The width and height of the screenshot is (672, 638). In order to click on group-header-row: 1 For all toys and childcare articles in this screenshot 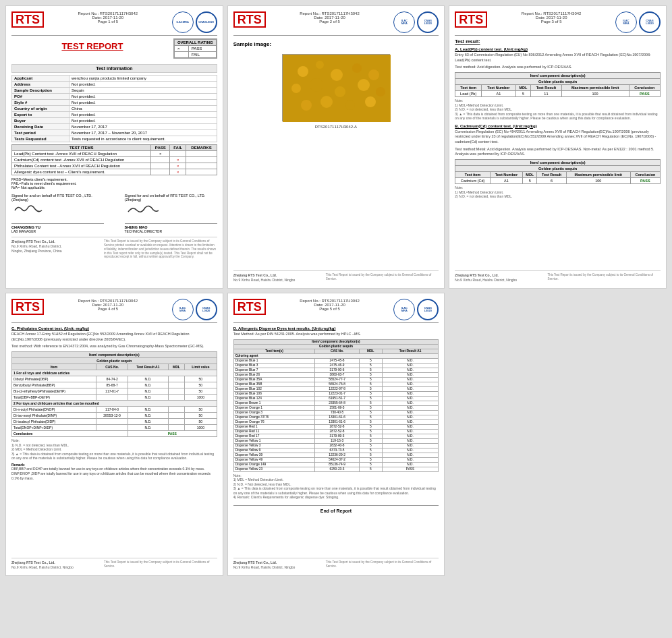, I will do `click(115, 374)`.